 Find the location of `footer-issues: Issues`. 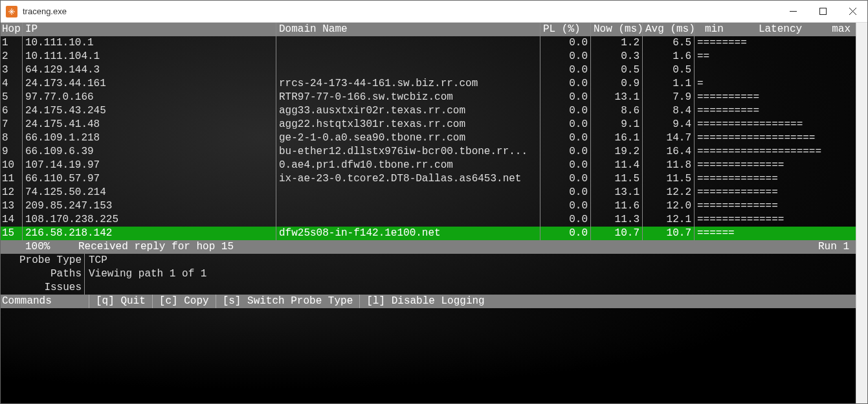

footer-issues: Issues is located at coordinates (428, 287).